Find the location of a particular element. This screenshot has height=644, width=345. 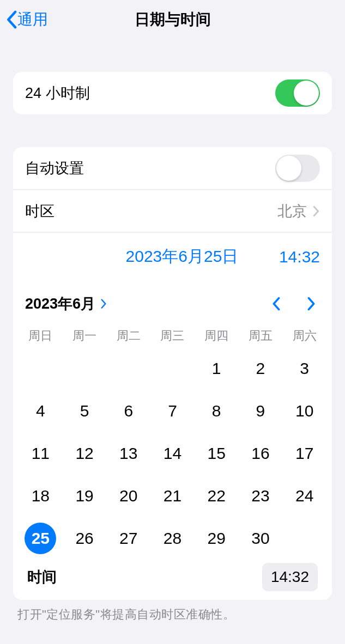

label-auto-set: 自动设置 is located at coordinates (55, 168).